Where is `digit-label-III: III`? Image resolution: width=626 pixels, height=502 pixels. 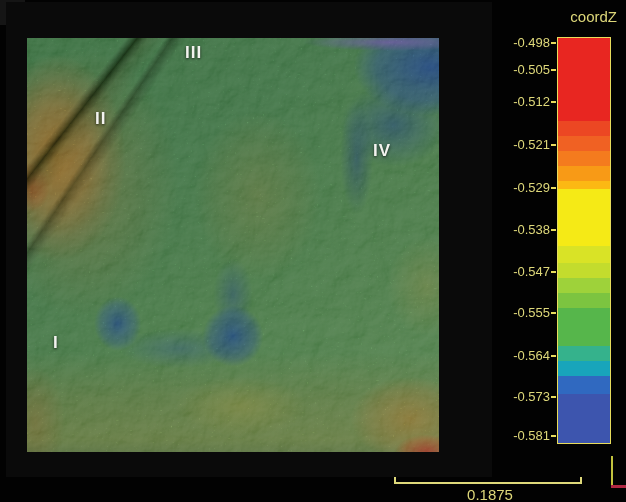
digit-label-III: III is located at coordinates (194, 52).